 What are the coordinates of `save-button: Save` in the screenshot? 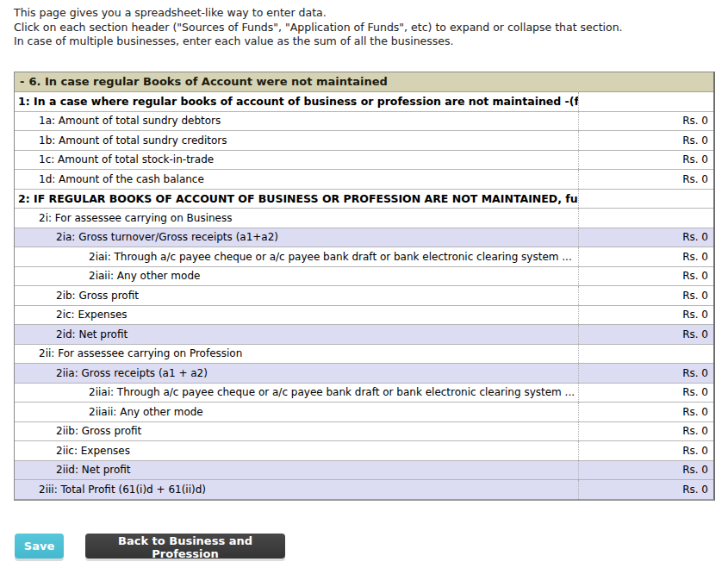 It's located at (40, 546).